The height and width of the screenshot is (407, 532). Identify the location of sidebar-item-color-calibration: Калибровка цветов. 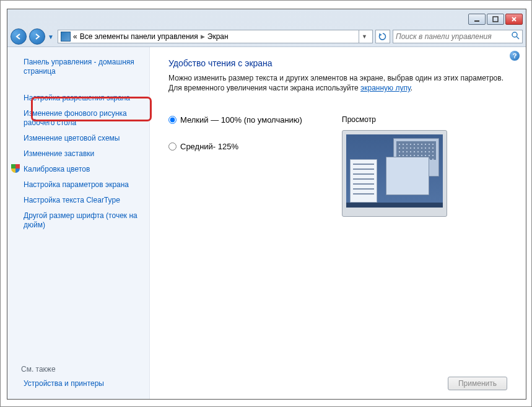
(78, 170).